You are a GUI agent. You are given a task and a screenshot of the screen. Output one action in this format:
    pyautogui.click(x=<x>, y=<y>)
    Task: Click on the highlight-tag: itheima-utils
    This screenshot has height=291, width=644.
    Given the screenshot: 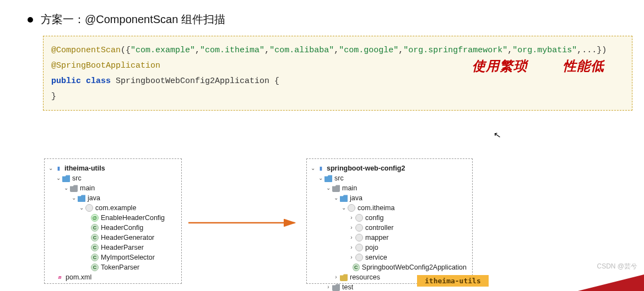 What is the action you would take?
    pyautogui.click(x=453, y=281)
    